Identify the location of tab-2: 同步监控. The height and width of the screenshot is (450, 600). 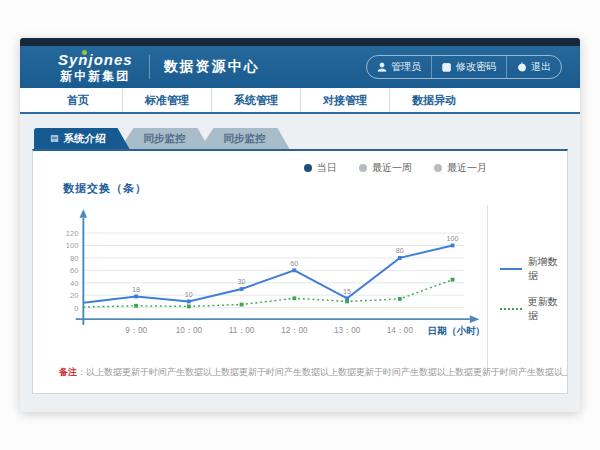
(245, 138).